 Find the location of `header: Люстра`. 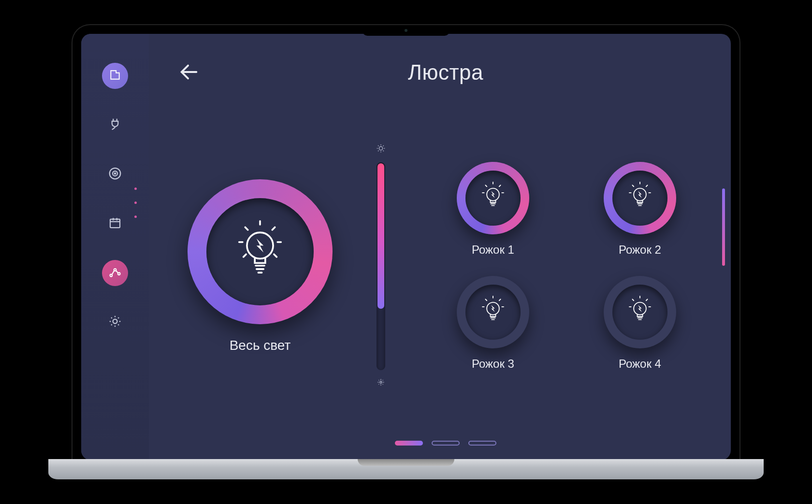

header: Люстра is located at coordinates (446, 72).